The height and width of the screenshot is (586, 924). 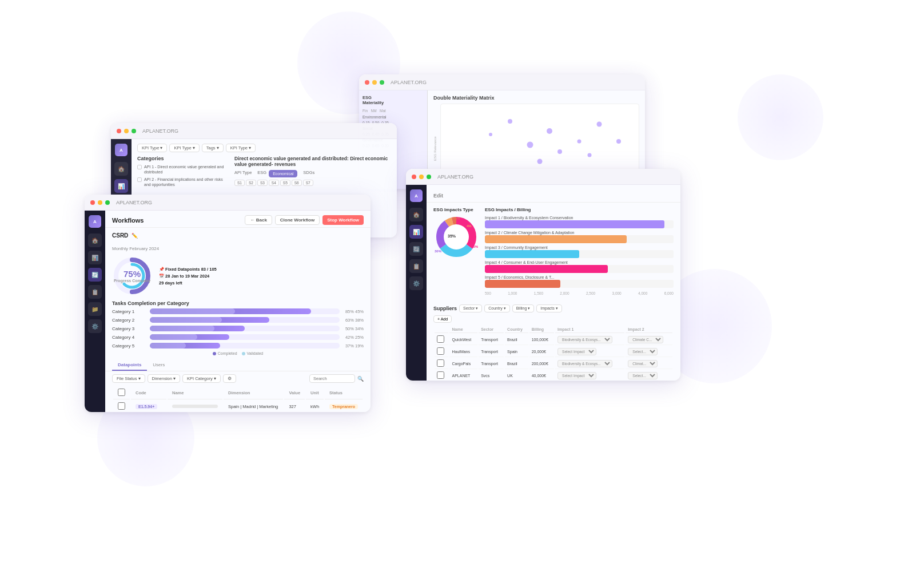 I want to click on days-left: 29 days left, so click(x=170, y=283).